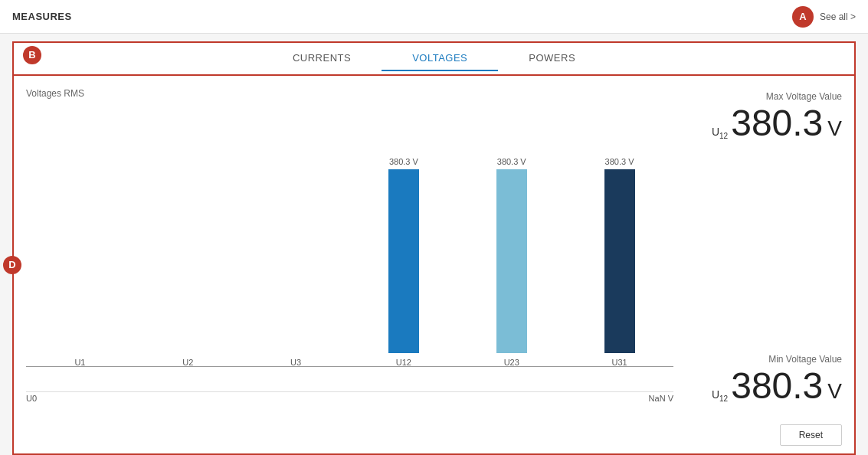  What do you see at coordinates (720, 395) in the screenshot?
I see `min-voltage-subscript: U12` at bounding box center [720, 395].